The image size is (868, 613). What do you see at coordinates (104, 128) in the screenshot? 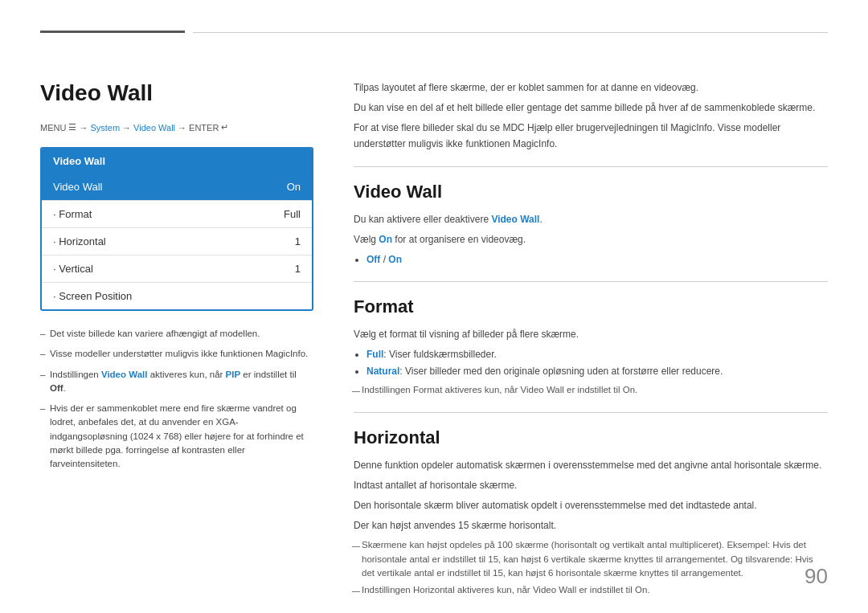
I see `system-link: System` at bounding box center [104, 128].